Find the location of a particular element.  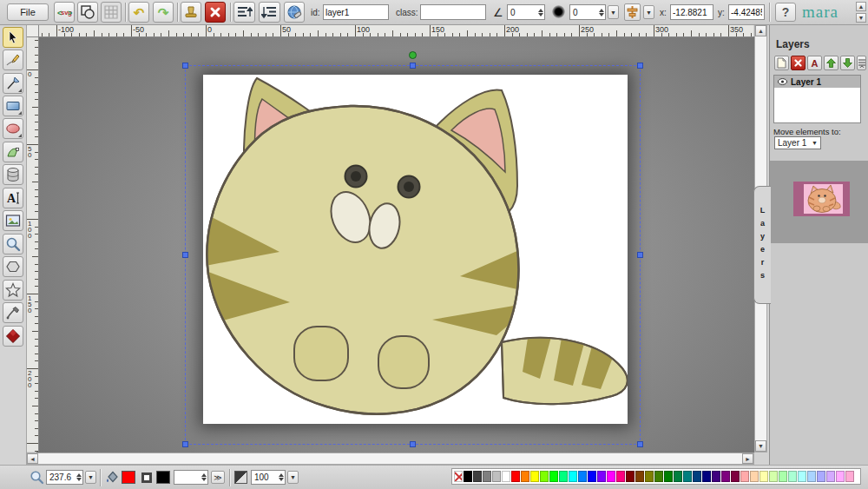

stroke-color-swatch is located at coordinates (163, 478).